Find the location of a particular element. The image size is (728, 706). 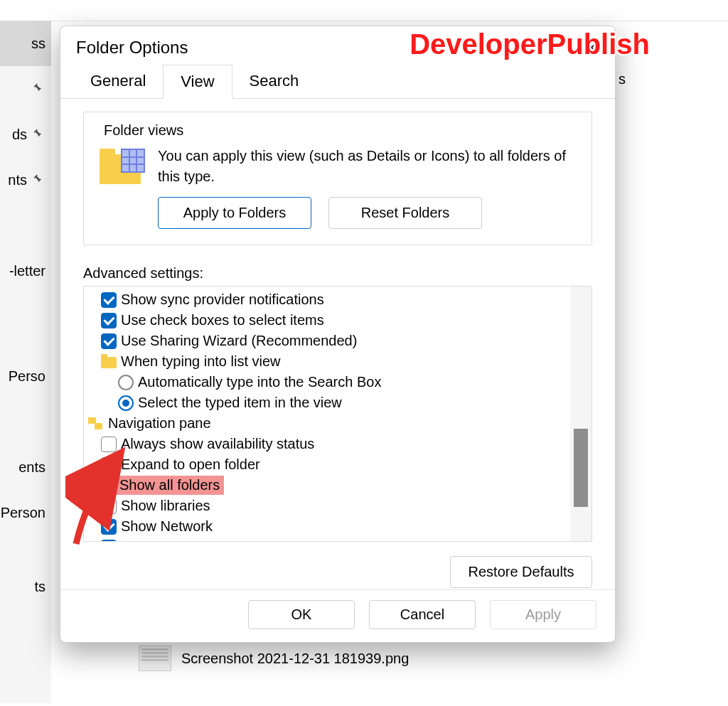

label: Expand to open folder is located at coordinates (191, 465).